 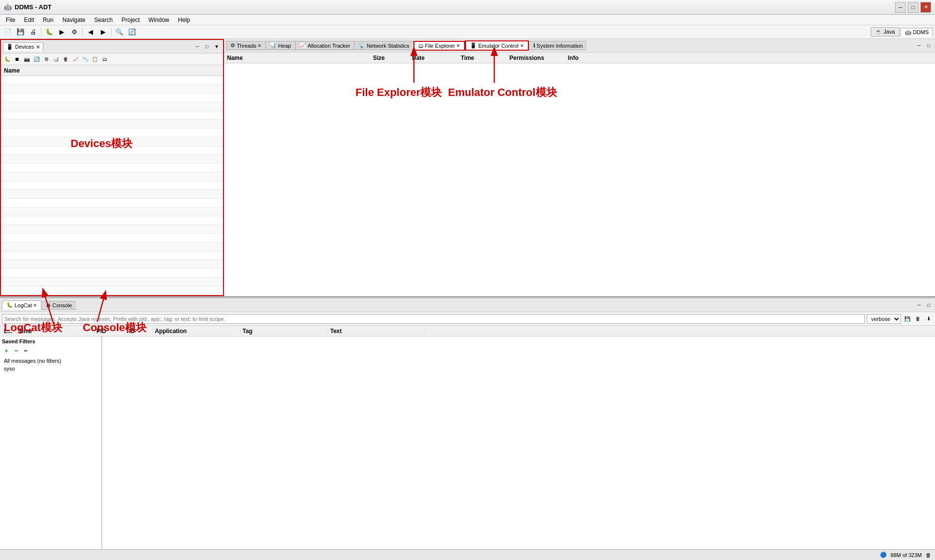 I want to click on bottom-panel-maximize: □, so click(x=929, y=305).